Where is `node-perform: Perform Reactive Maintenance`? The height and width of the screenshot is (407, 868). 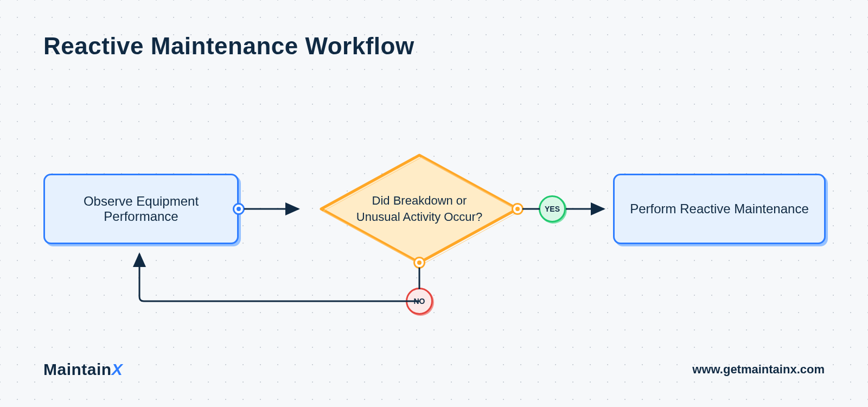
node-perform: Perform Reactive Maintenance is located at coordinates (719, 209).